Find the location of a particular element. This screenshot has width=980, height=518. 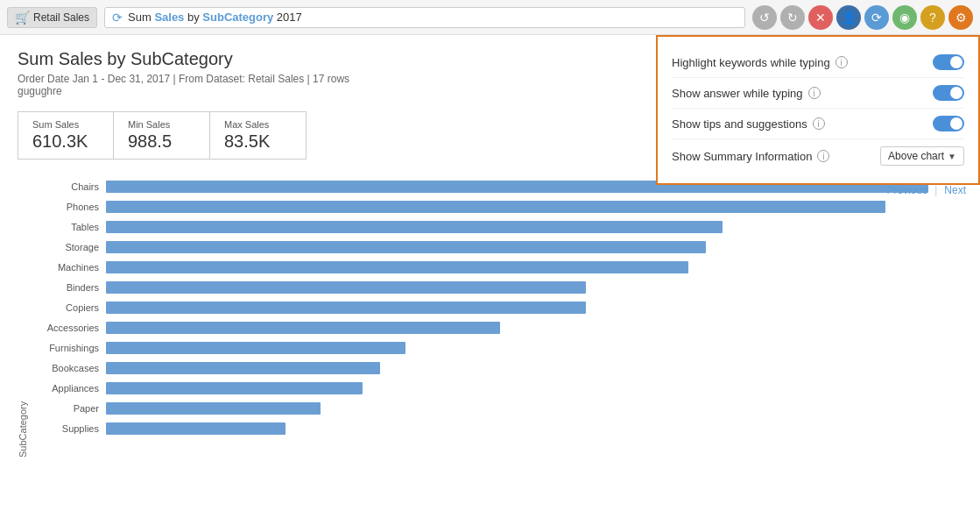

table-row: Machines is located at coordinates (497, 267).